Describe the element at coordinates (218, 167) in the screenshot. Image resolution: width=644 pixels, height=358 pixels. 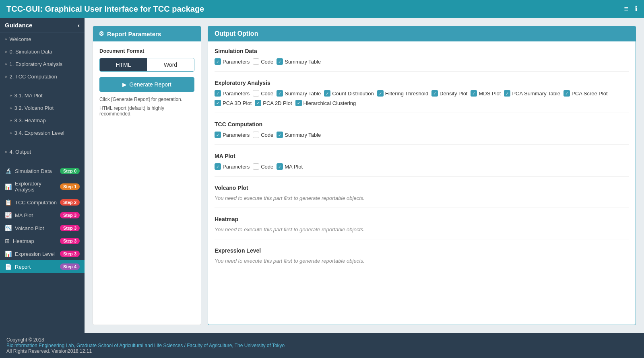
I see `checkbox-ma-params: ✓` at that location.